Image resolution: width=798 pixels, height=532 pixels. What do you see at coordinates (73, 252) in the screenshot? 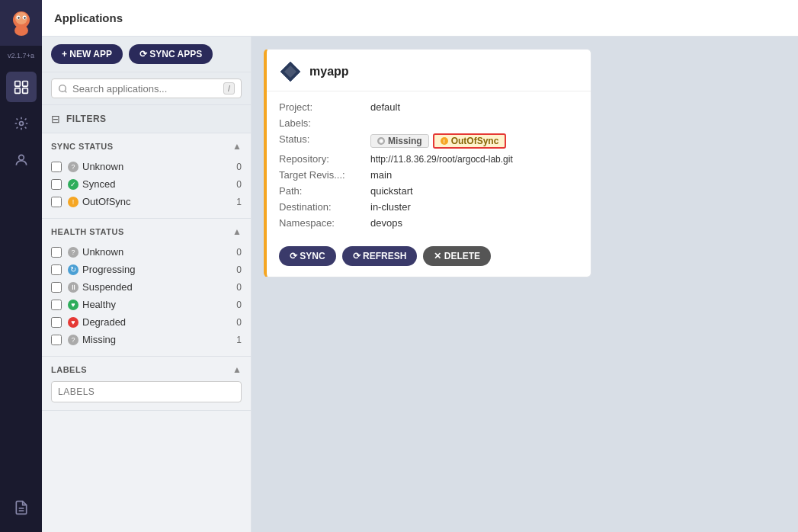
I see `health-unknown-icon: ?` at bounding box center [73, 252].